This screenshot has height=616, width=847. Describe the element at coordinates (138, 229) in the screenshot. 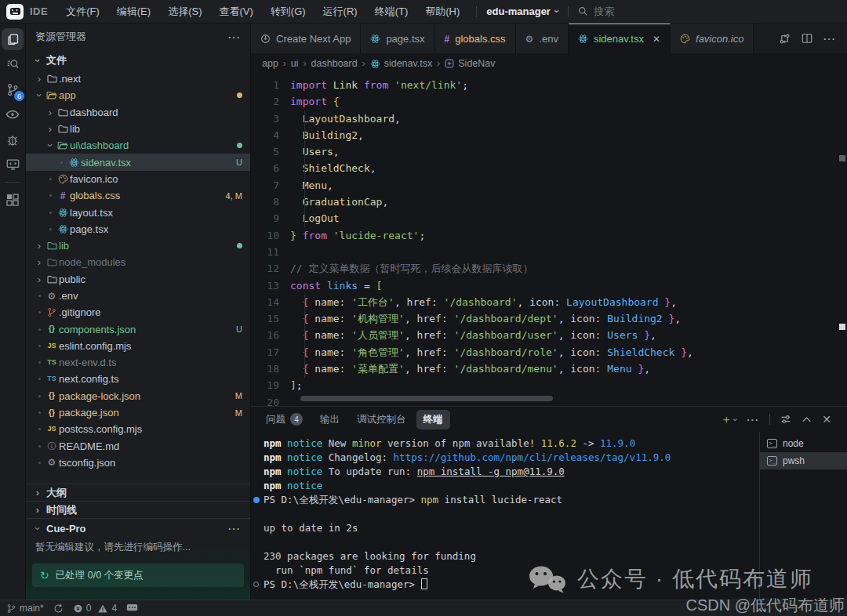

I see `tree-item-page-tsx: page.tsx` at that location.